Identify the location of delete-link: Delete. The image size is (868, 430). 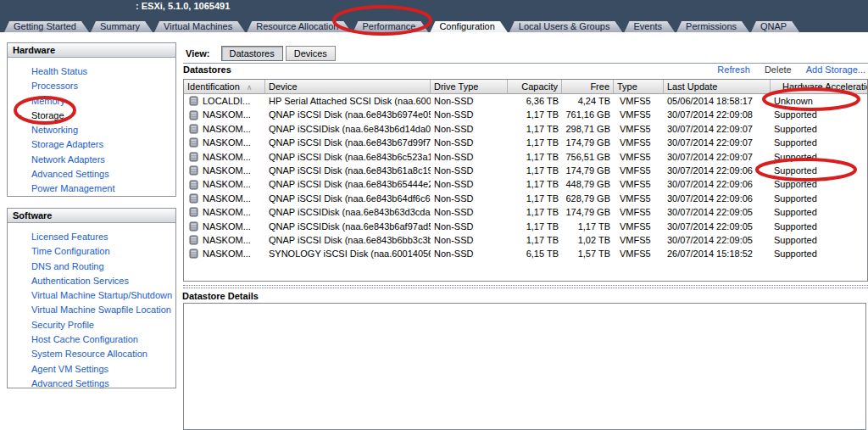
(778, 70).